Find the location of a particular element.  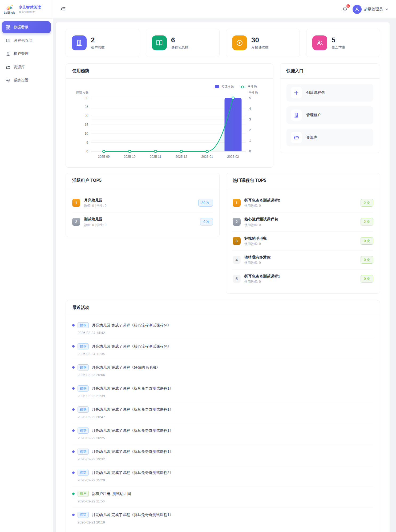

user-menu: 超级管理员 is located at coordinates (370, 9).